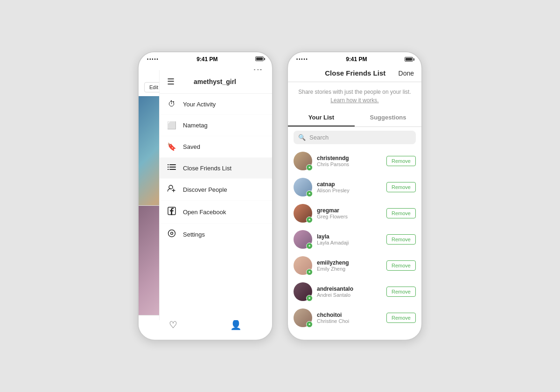 This screenshot has width=560, height=392. What do you see at coordinates (216, 105) in the screenshot?
I see `menu-item-activity: ⏱ Your Activity` at bounding box center [216, 105].